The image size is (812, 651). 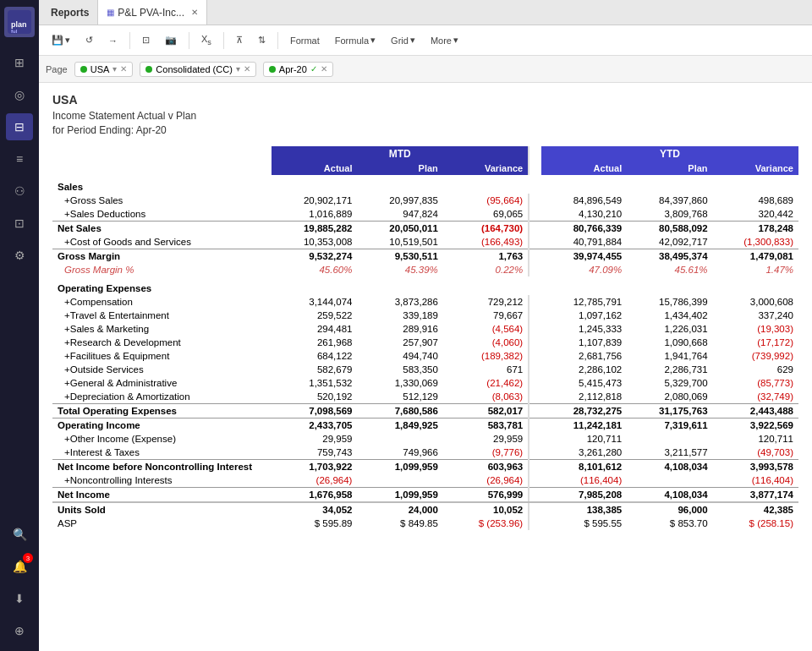 What do you see at coordinates (445, 41) in the screenshot?
I see `more-button: More ▾` at bounding box center [445, 41].